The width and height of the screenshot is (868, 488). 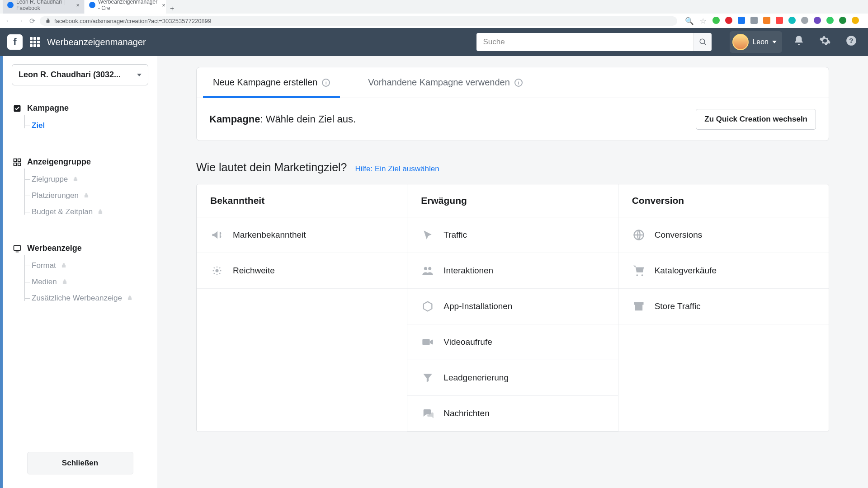 I want to click on cart-icon, so click(x=639, y=271).